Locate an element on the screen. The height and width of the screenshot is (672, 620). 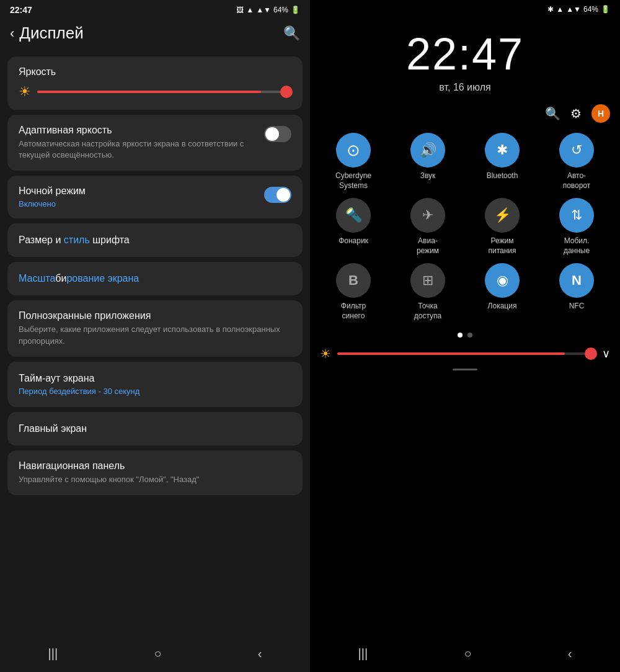
left-header-left: ‹ Дисплей is located at coordinates (47, 34).